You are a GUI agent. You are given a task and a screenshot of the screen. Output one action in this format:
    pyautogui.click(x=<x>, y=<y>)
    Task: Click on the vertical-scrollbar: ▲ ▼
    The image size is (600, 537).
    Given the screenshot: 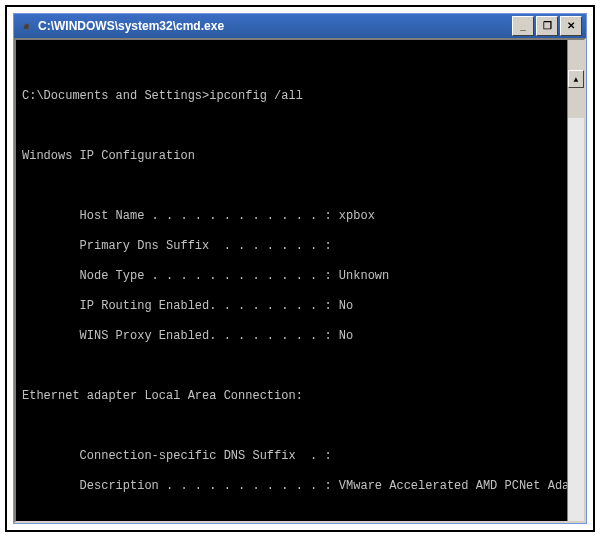 What is the action you would take?
    pyautogui.click(x=576, y=280)
    